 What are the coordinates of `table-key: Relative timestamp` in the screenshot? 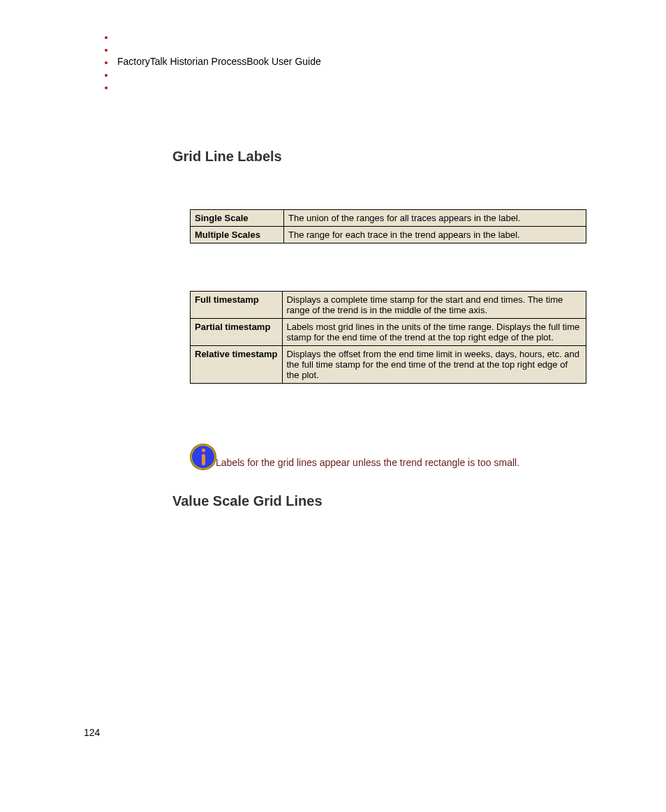 It's located at (237, 365).